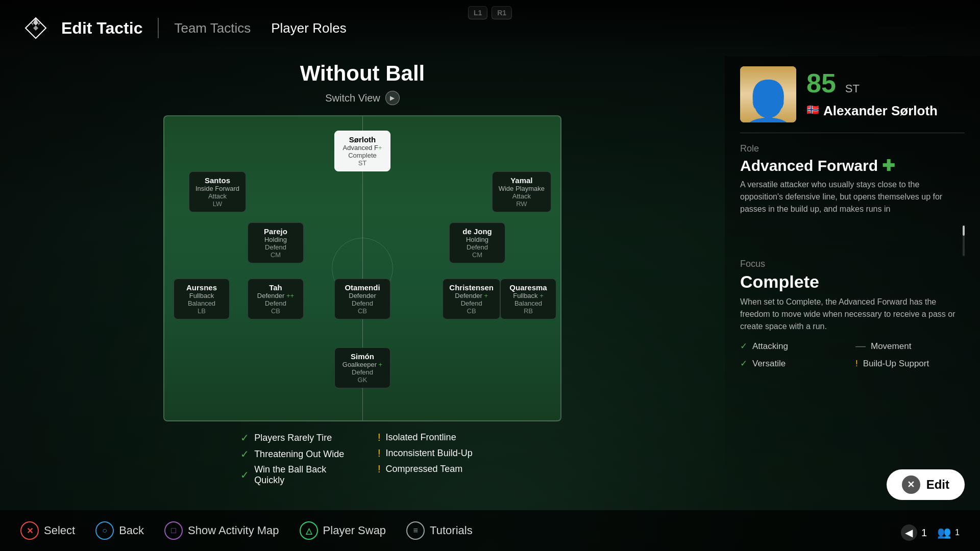  I want to click on trait-attacking: ✓ Attacking, so click(795, 346).